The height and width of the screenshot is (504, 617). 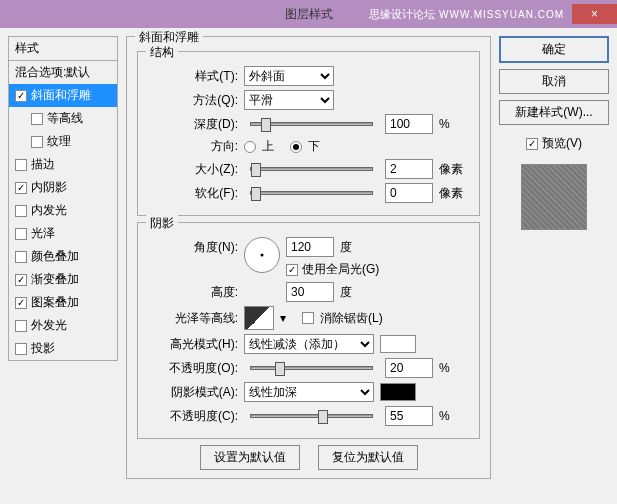 What do you see at coordinates (309, 344) in the screenshot?
I see `highlight-mode-select: 线性减淡（添加）` at bounding box center [309, 344].